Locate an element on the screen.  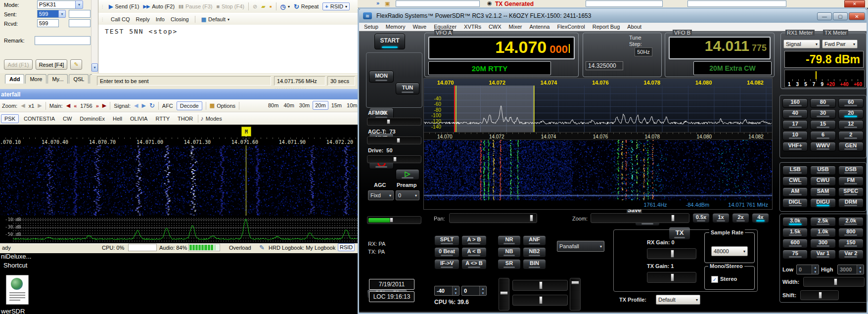
digital-mode-tab: RTTY is located at coordinates (162, 119).